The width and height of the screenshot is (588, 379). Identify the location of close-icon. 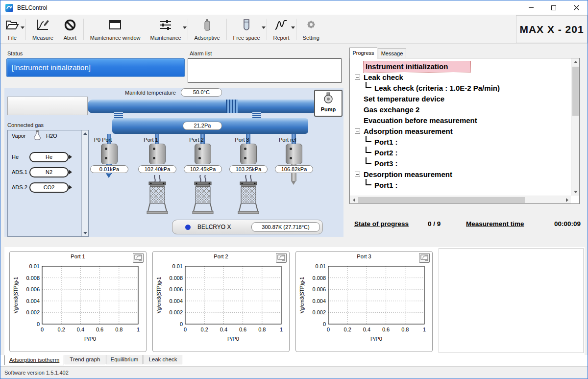
(576, 8).